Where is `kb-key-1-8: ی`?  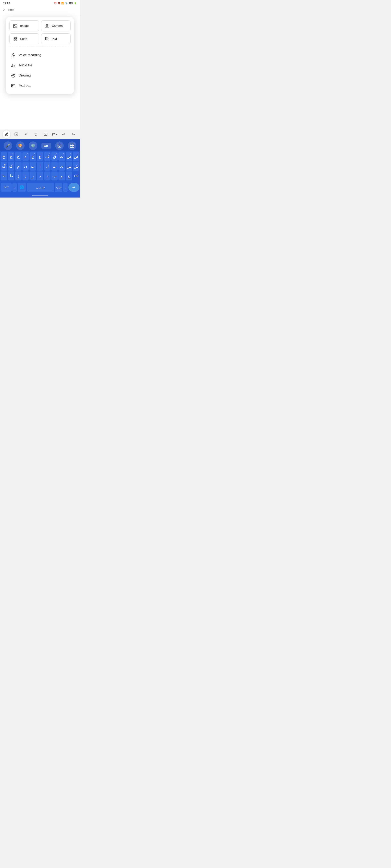
kb-key-1-8: ی is located at coordinates (62, 166).